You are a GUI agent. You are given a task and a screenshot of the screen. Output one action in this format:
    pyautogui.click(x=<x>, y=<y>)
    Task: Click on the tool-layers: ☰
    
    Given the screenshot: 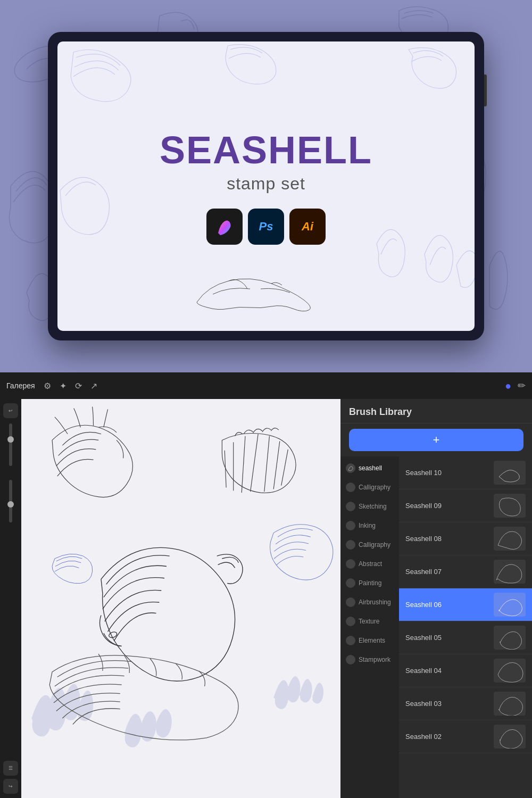 What is the action you would take?
    pyautogui.click(x=11, y=768)
    